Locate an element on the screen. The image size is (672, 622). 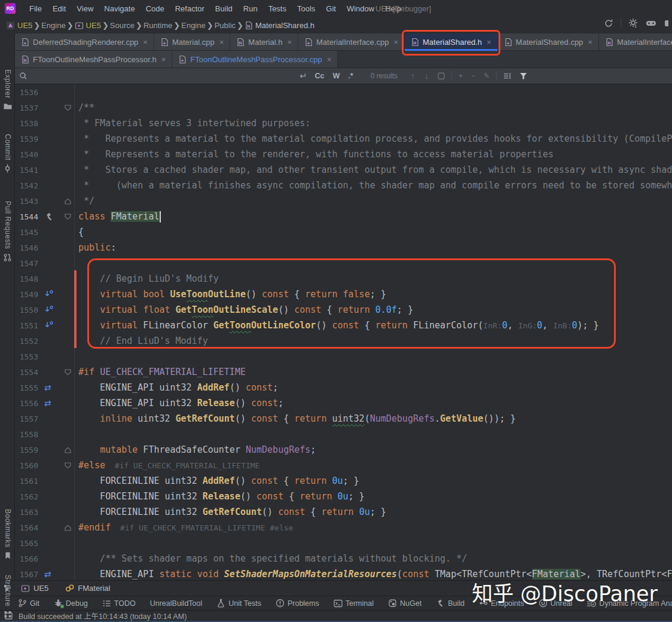
breadcrumb-item: Public is located at coordinates (225, 25).